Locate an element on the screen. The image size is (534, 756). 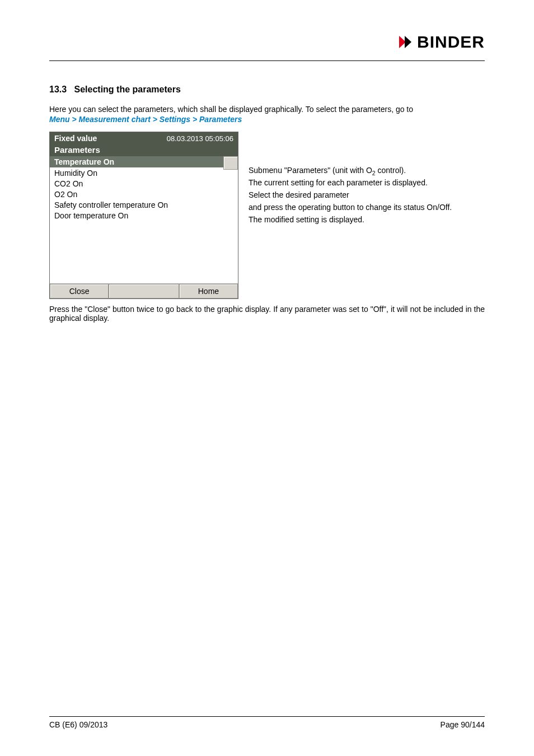
menu-path: Menu > Measurement chart > Settings > Pa… is located at coordinates (267, 119).